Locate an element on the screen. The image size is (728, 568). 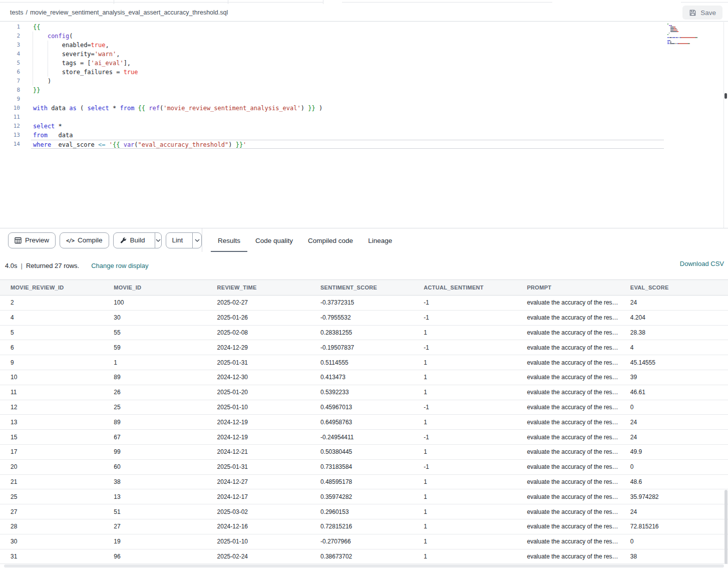
table-row: 15672024-12-19-0.24954411-1evaluate the … is located at coordinates (364, 437).